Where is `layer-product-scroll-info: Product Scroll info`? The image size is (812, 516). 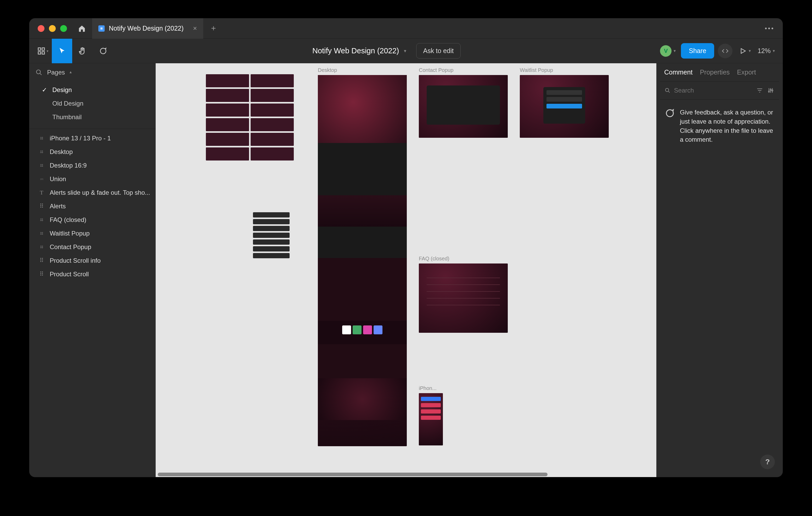 layer-product-scroll-info: Product Scroll info is located at coordinates (92, 261).